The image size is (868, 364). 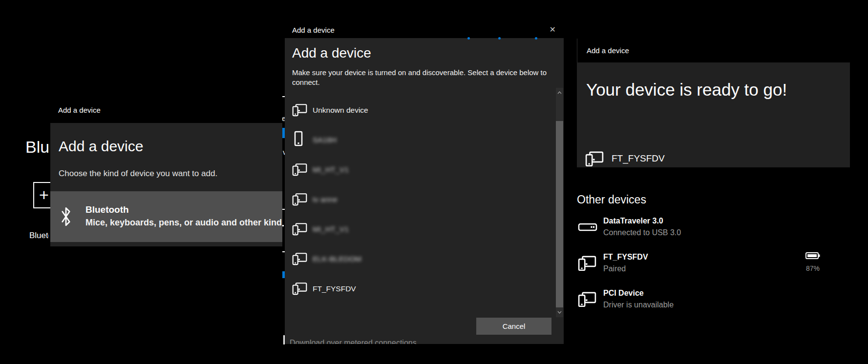 What do you see at coordinates (417, 112) in the screenshot?
I see `device-list-item: Unknown device` at bounding box center [417, 112].